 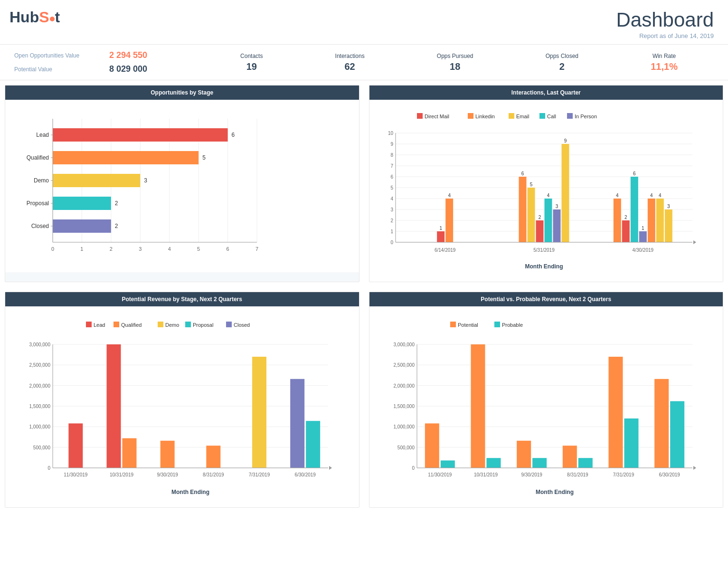 I want to click on metrics-bar: Open Opportunities Value 2 294 550 Poten…, so click(x=364, y=62).